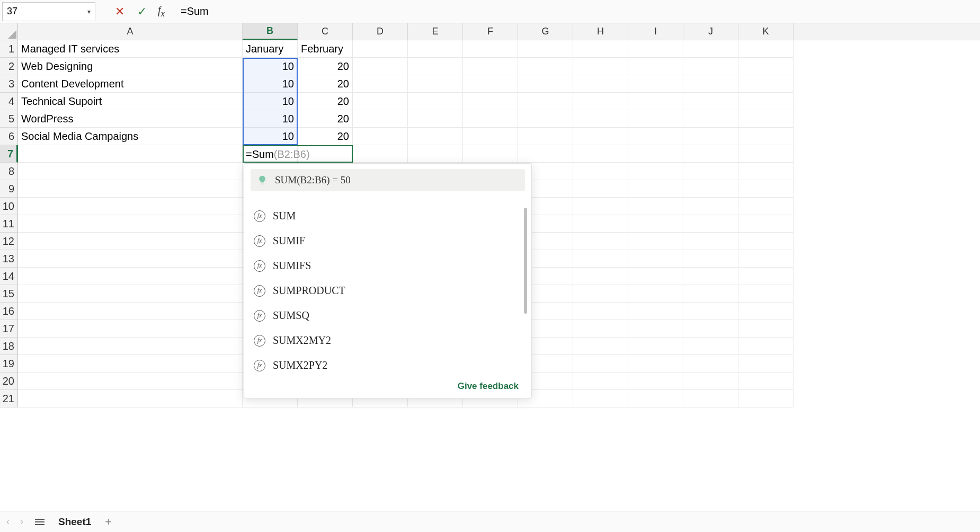 This screenshot has height=532, width=980. Describe the element at coordinates (9, 49) in the screenshot. I see `row-header: 1` at that location.